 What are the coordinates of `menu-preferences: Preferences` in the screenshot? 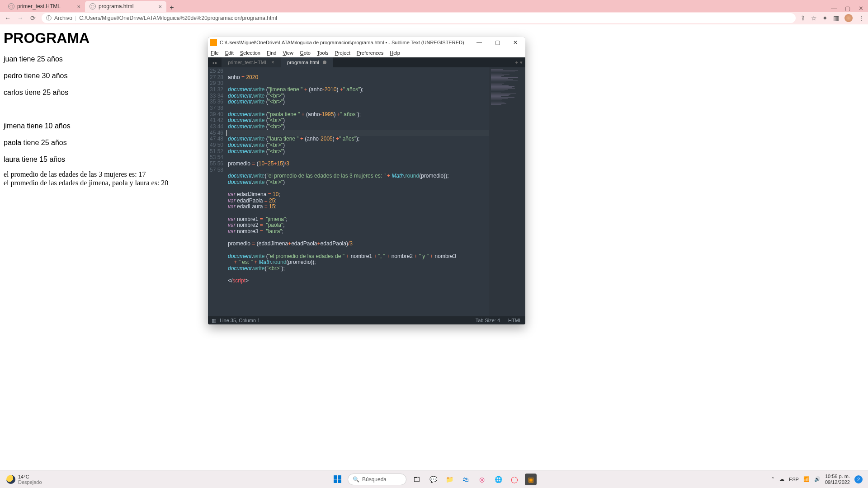 It's located at (370, 53).